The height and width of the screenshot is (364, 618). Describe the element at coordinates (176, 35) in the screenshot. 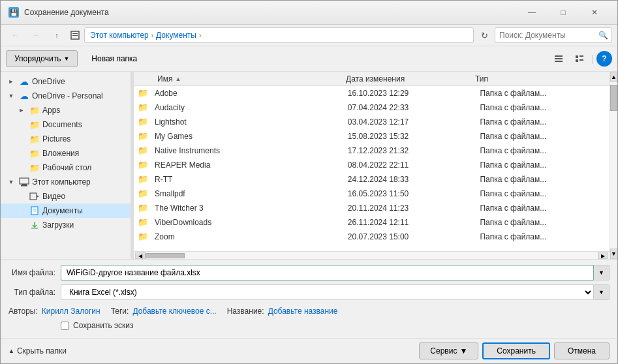

I see `breadcrumb-item-documents: Документы` at that location.